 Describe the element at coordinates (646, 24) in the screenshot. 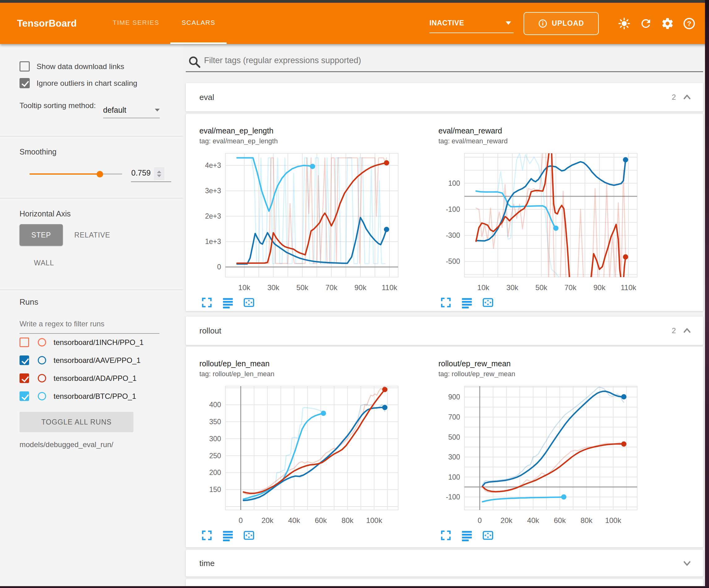

I see `refresh-icon` at that location.